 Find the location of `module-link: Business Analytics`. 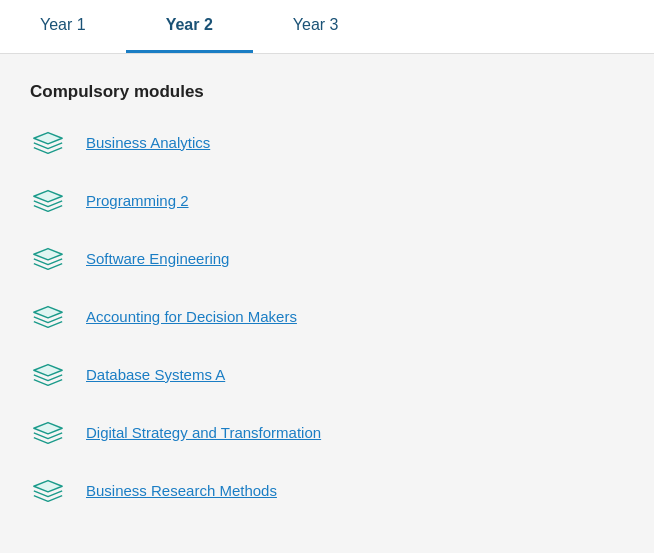

module-link: Business Analytics is located at coordinates (148, 142).